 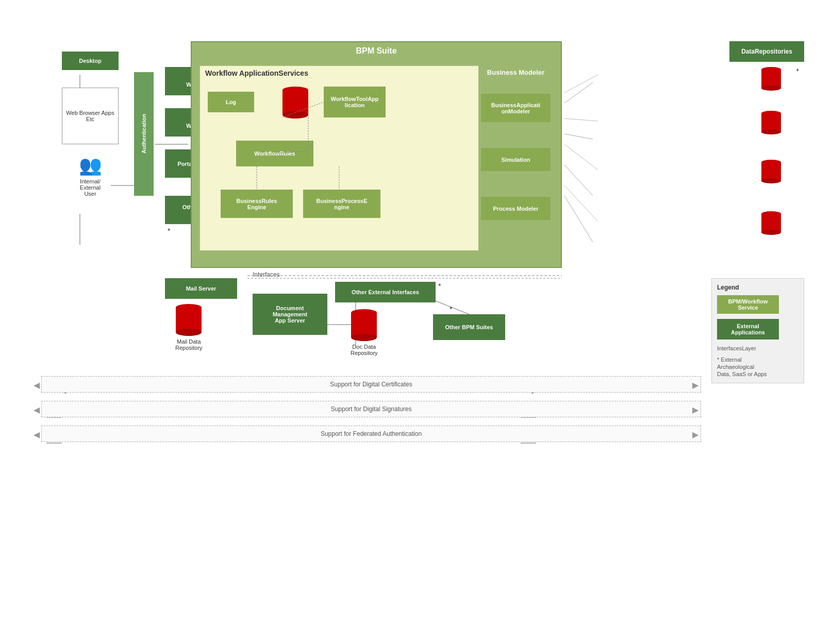 What do you see at coordinates (386, 292) in the screenshot?
I see `other-external-interfaces-box: Other External Interfaces` at bounding box center [386, 292].